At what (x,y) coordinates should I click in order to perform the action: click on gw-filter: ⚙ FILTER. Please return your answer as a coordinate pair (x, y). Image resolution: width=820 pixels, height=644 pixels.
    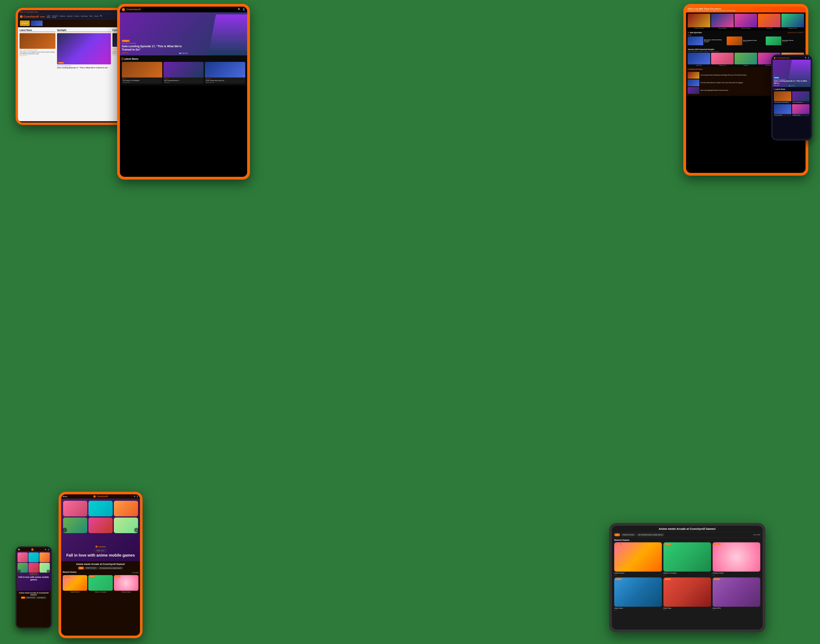
    Looking at the image, I should click on (757, 535).